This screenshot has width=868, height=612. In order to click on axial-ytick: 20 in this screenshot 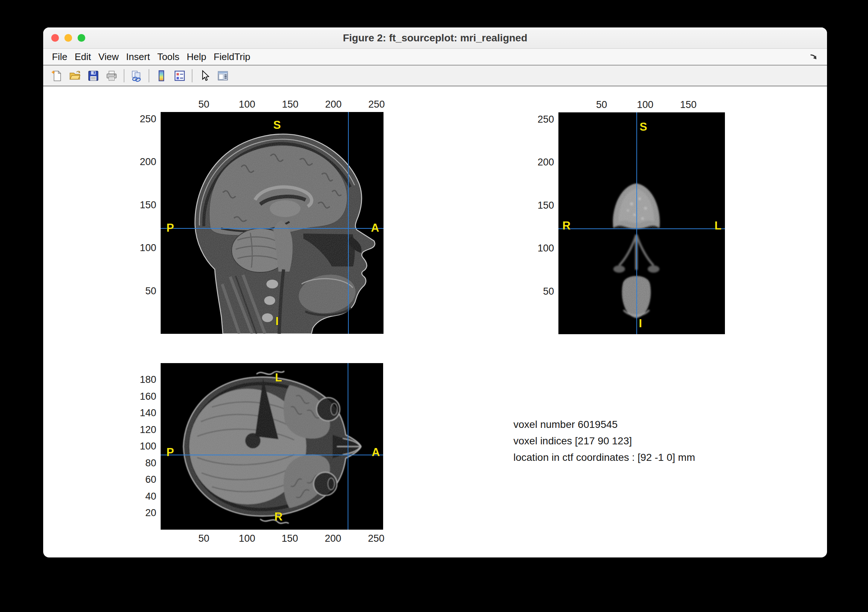, I will do `click(150, 513)`.